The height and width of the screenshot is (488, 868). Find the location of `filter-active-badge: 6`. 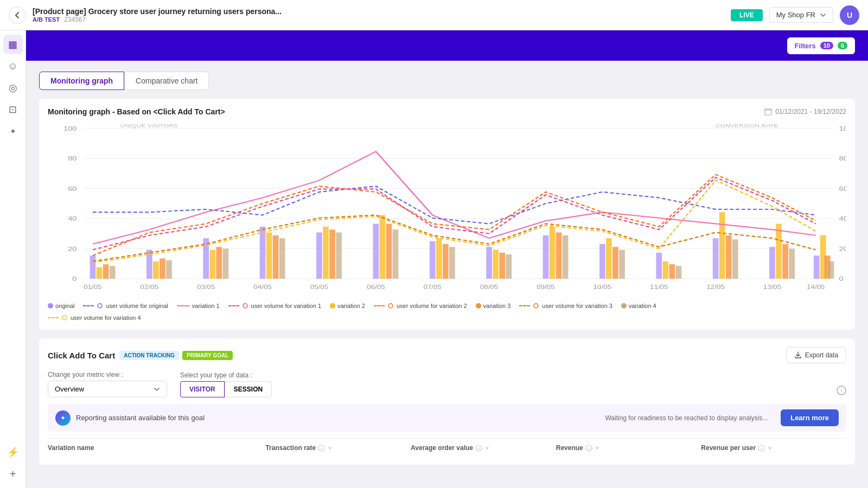

filter-active-badge: 6 is located at coordinates (843, 46).